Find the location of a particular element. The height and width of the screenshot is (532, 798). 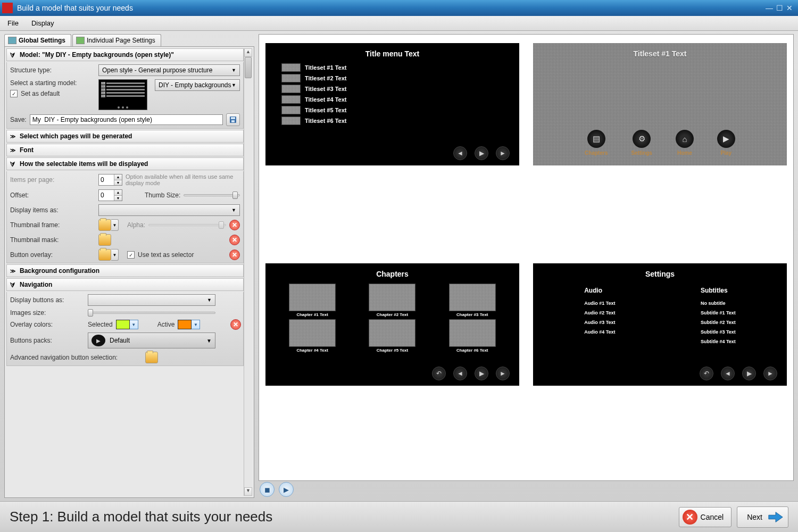

display-items-combo: ▼ is located at coordinates (169, 210).